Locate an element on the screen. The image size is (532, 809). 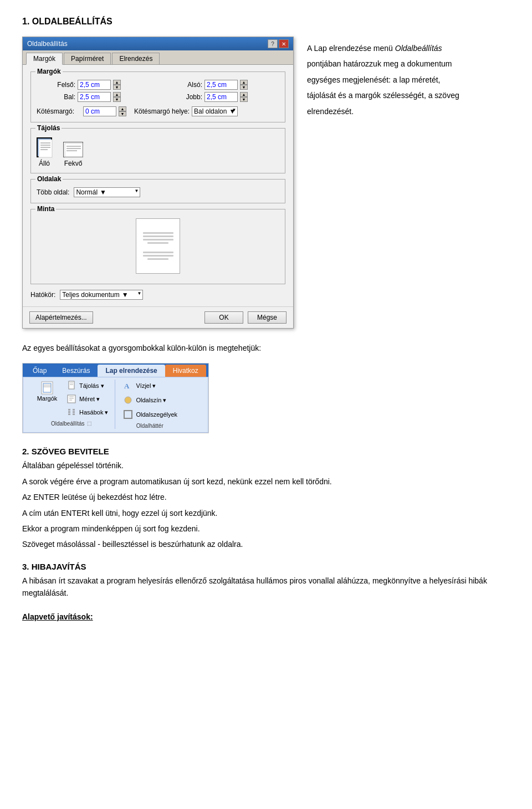
fekvo-icon is located at coordinates (73, 150).